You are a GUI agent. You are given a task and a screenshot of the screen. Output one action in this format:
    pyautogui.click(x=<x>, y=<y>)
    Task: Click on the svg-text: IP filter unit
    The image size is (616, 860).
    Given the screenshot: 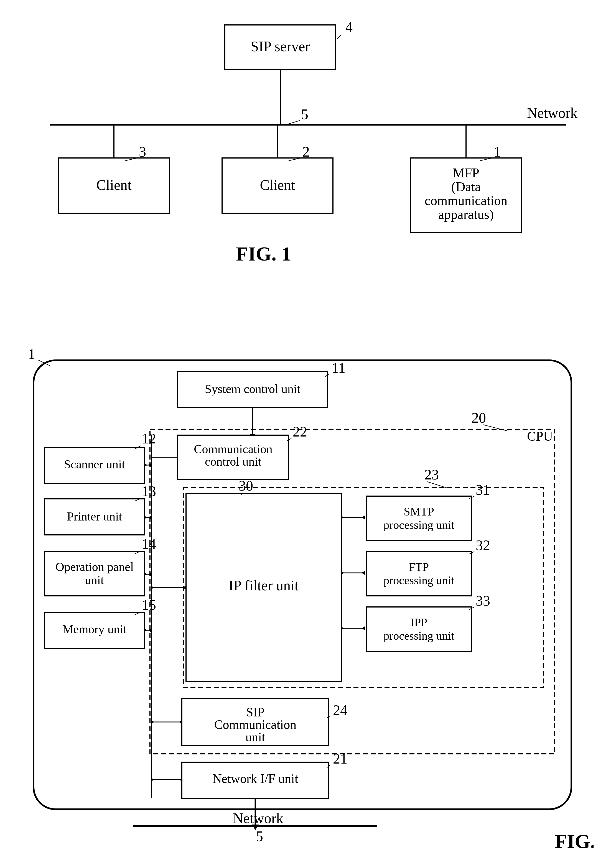 What is the action you would take?
    pyautogui.click(x=264, y=585)
    